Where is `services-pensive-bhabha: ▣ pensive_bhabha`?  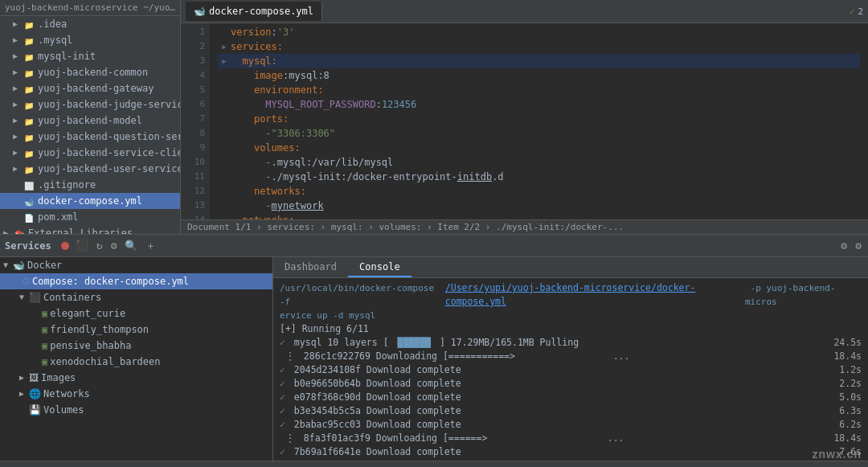
services-pensive-bhabha: ▣ pensive_bhabha is located at coordinates (137, 346).